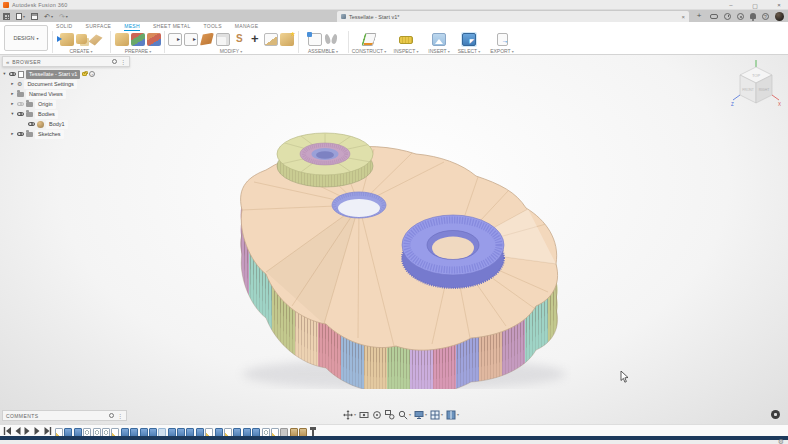  I want to click on reduce-icon, so click(191, 40).